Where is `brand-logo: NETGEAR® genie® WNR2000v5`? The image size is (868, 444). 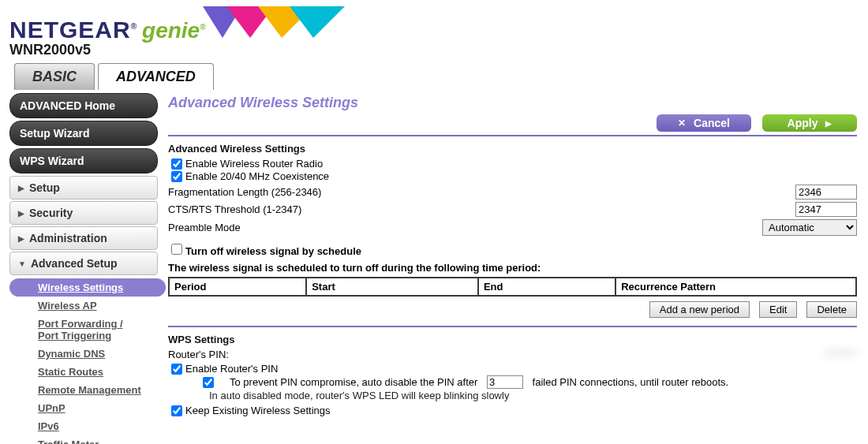
brand-logo: NETGEAR® genie® WNR2000v5 is located at coordinates (185, 32).